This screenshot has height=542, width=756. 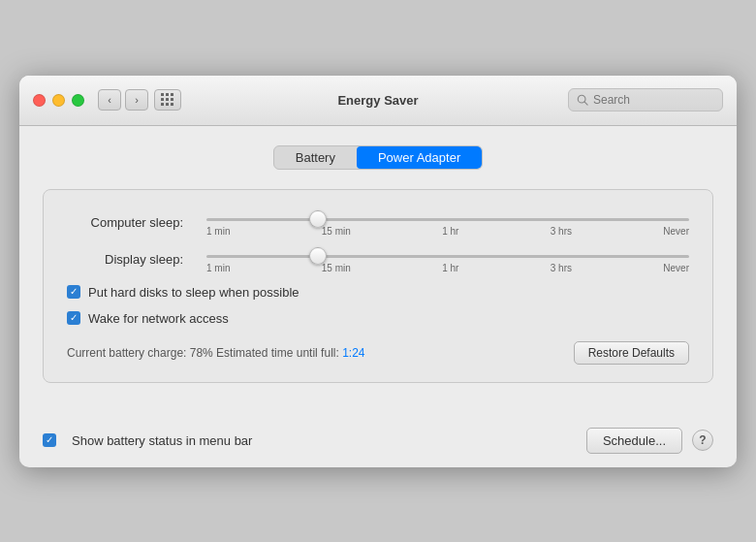 I want to click on wake-network-row: ✓ Wake for network access, so click(x=378, y=318).